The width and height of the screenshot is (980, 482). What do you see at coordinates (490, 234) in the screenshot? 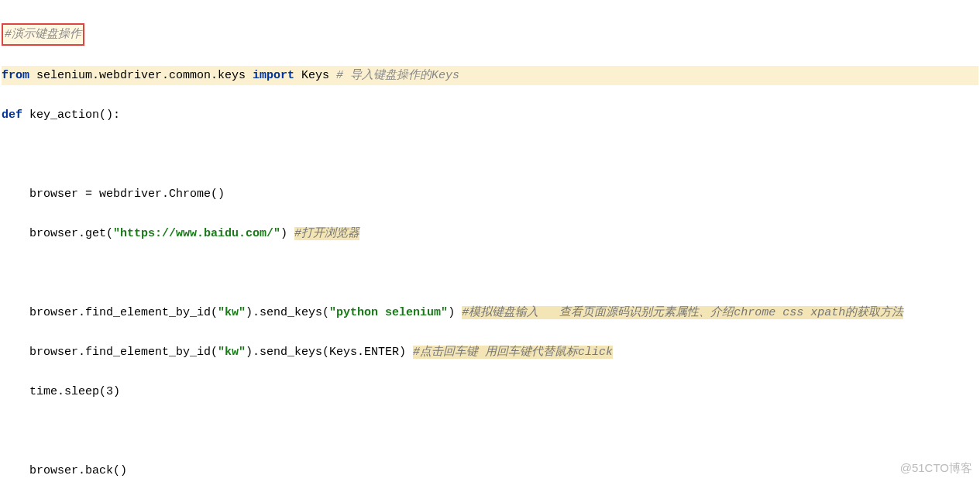
I see `code-line: browser.get("https://www.baidu.com/") #打…` at bounding box center [490, 234].